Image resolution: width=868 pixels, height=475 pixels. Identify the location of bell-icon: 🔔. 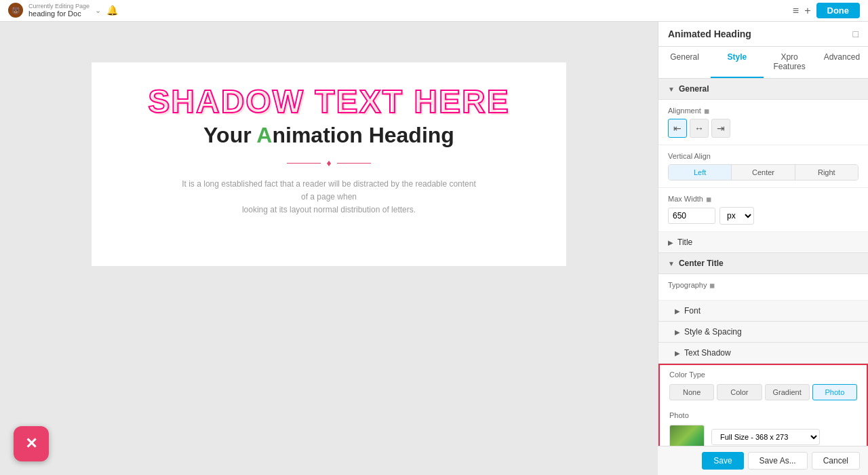
(113, 10).